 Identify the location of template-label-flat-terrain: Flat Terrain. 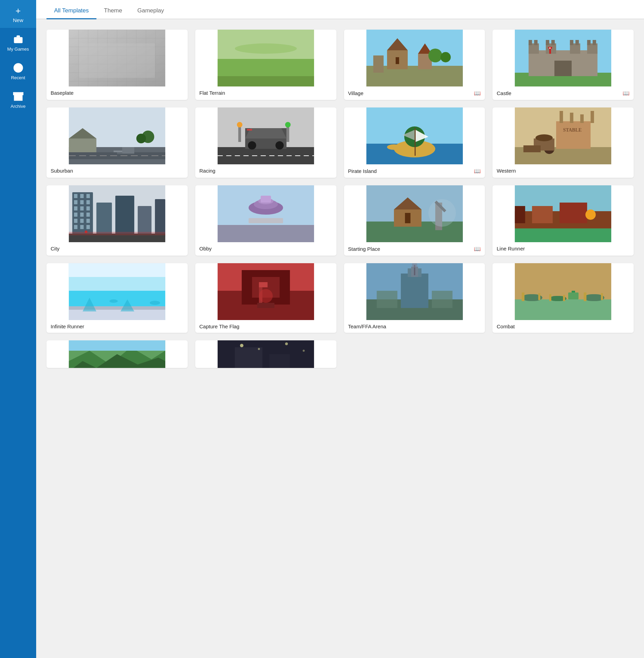
(266, 93).